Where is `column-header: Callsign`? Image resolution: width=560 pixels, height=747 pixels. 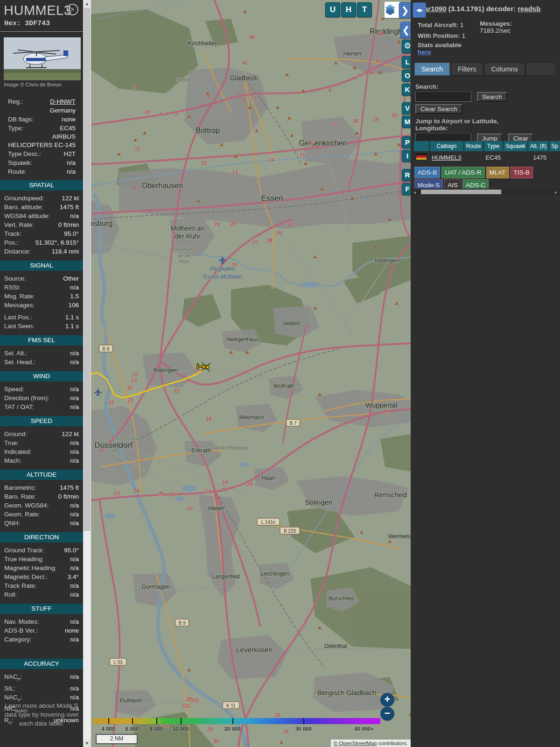 column-header: Callsign is located at coordinates (447, 146).